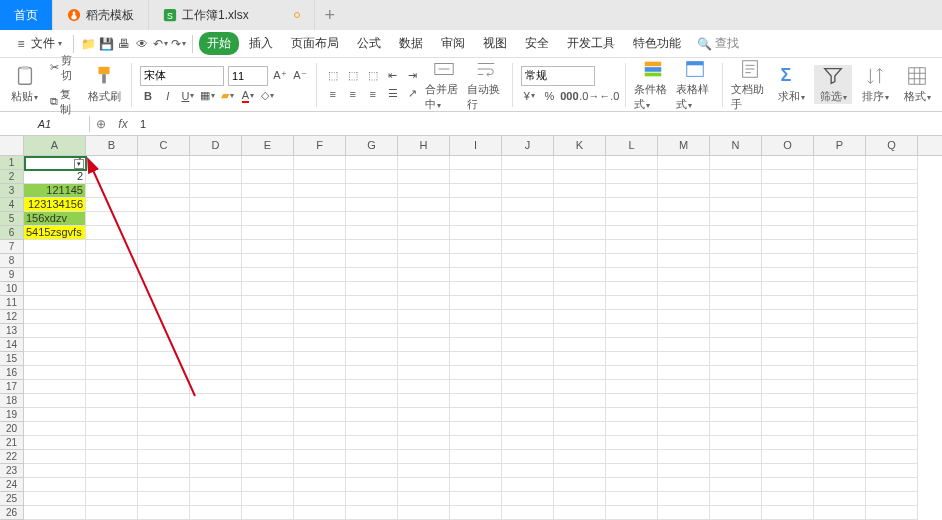 The width and height of the screenshot is (942, 520). Describe the element at coordinates (892, 275) in the screenshot. I see `cell-Q9` at that location.